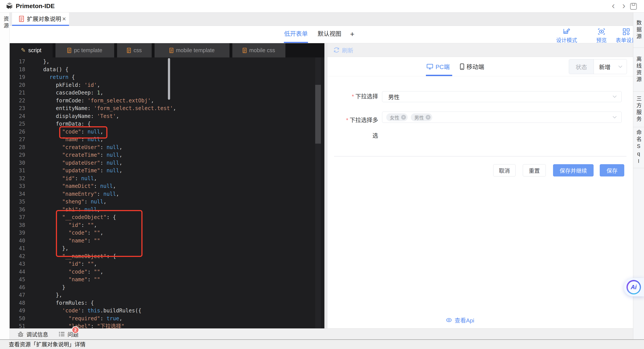 The height and width of the screenshot is (349, 644). I want to click on code-line: 49 'code': this.buildRules({, so click(167, 311).